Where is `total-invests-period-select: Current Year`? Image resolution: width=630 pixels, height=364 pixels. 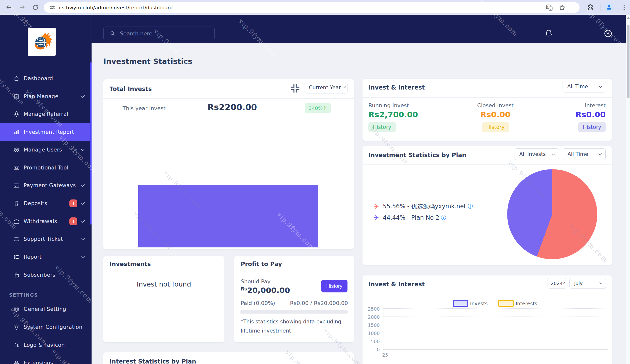 total-invests-period-select: Current Year is located at coordinates (326, 87).